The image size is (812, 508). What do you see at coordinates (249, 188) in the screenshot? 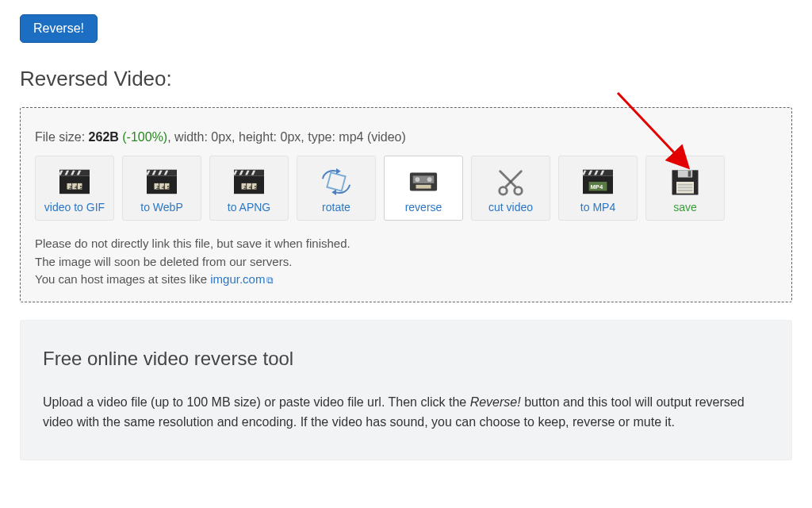
I see `action-to-apng: 245to APNG` at bounding box center [249, 188].